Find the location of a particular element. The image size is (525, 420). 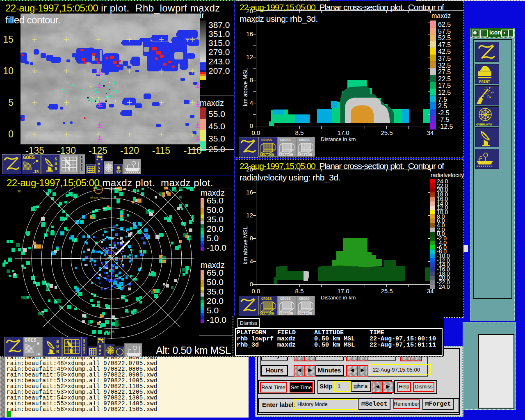

svg-text: 351.0 is located at coordinates (219, 34).